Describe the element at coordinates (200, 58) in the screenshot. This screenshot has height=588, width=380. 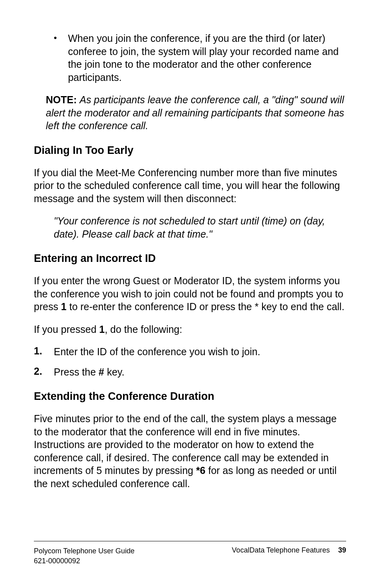
I see `bullet-item: • When you join the conference, if you a…` at that location.